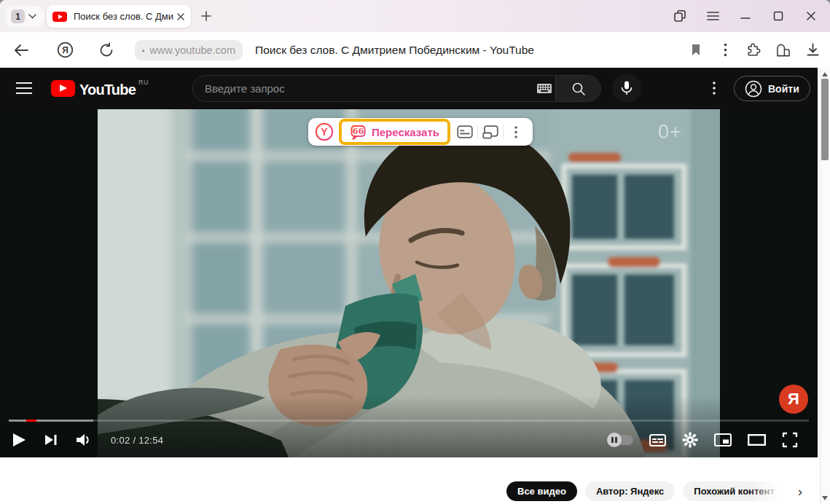 This screenshot has width=830, height=504. What do you see at coordinates (784, 89) in the screenshot?
I see `sign-in-label: Войти` at bounding box center [784, 89].